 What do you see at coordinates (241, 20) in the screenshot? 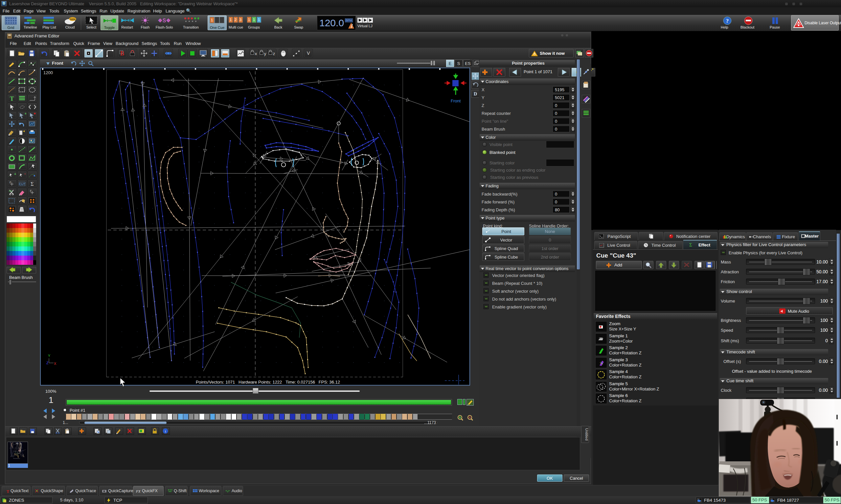
I see `svg-text: 3` at bounding box center [241, 20].